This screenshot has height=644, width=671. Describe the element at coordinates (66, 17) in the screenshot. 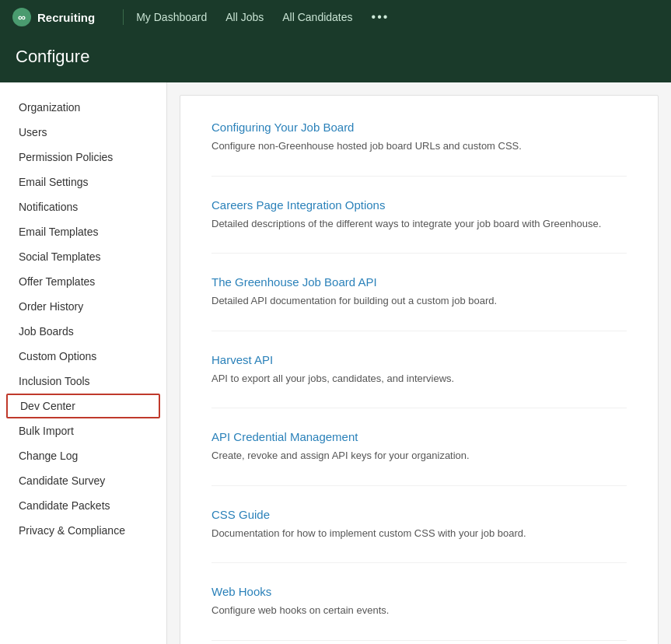

I see `nav-logo-text: Recruiting` at that location.